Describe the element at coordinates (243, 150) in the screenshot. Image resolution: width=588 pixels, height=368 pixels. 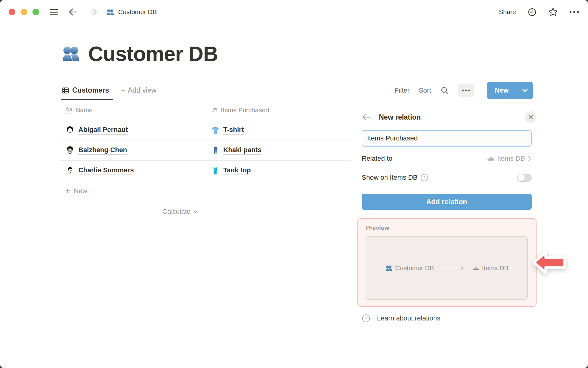
I see `record-link: Khaki pants` at that location.